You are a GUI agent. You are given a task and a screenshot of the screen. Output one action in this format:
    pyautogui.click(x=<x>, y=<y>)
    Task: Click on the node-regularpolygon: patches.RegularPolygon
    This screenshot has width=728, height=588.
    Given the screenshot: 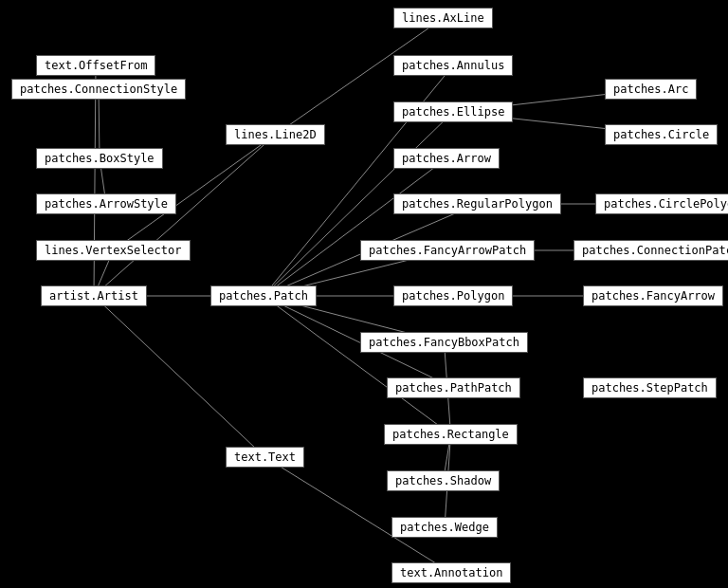 What is the action you would take?
    pyautogui.click(x=478, y=204)
    